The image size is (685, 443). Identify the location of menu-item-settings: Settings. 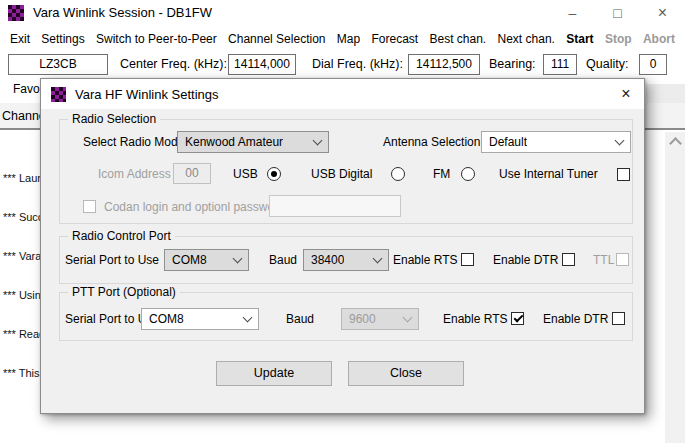
(62, 39).